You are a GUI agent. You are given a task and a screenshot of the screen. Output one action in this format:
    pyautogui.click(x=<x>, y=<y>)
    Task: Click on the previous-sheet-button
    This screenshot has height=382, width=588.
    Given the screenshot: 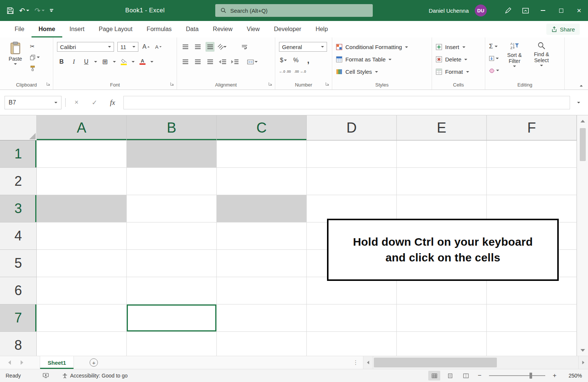 What is the action you would take?
    pyautogui.click(x=10, y=363)
    